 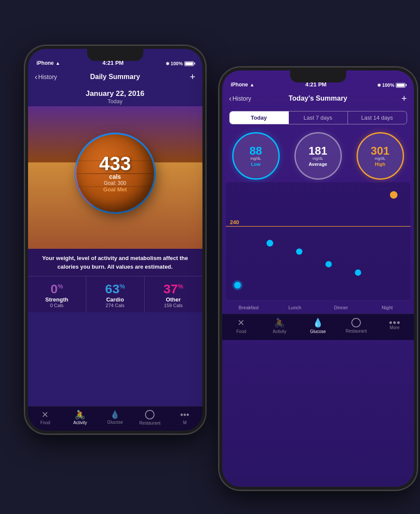 What do you see at coordinates (115, 263) in the screenshot?
I see `activity-description: Your weight, level of activity and metab…` at bounding box center [115, 263].